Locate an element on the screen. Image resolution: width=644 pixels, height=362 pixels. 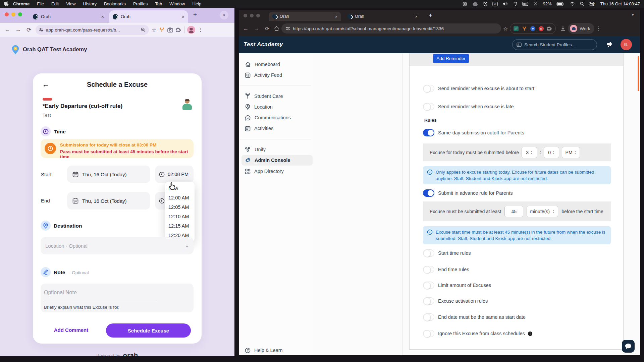
location-shield-icon is located at coordinates (485, 4).